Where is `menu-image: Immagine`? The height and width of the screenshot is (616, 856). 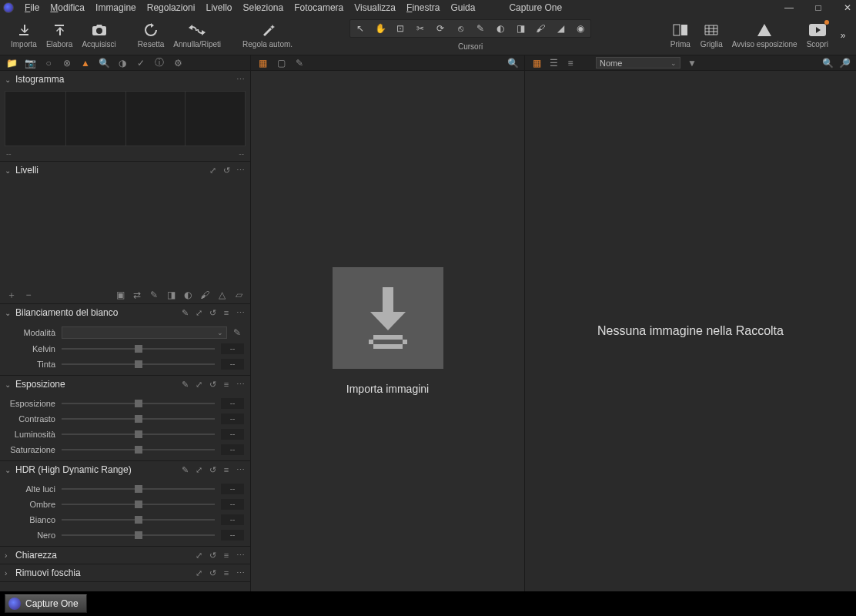
menu-image: Immagine is located at coordinates (115, 8).